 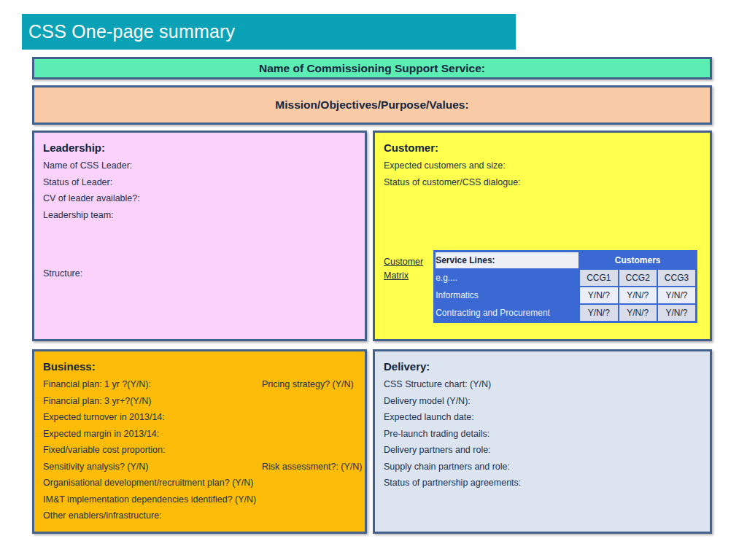 I want to click on business-field-right: Pricing strategy? (Y/N), so click(x=308, y=385).